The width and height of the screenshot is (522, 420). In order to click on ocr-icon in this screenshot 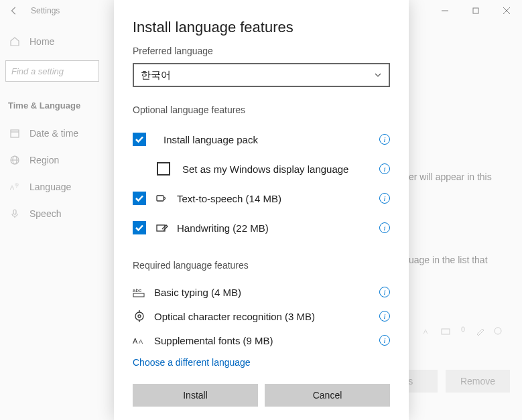, I will do `click(139, 316)`.